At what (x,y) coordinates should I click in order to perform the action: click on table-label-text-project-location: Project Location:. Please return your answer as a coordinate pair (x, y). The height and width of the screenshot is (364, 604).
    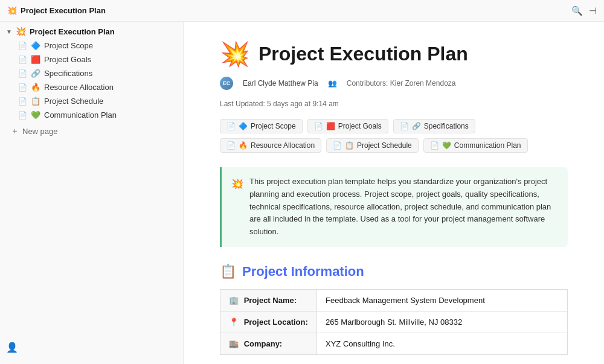
    Looking at the image, I should click on (276, 322).